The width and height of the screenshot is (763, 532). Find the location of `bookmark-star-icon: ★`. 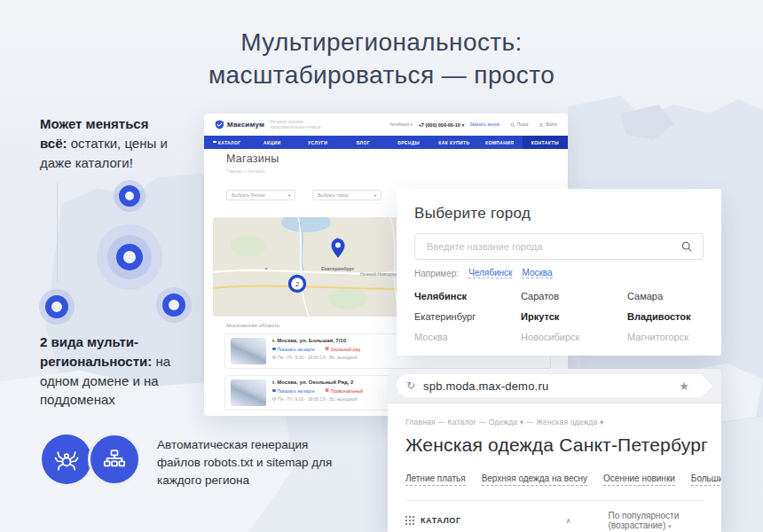

bookmark-star-icon: ★ is located at coordinates (684, 387).